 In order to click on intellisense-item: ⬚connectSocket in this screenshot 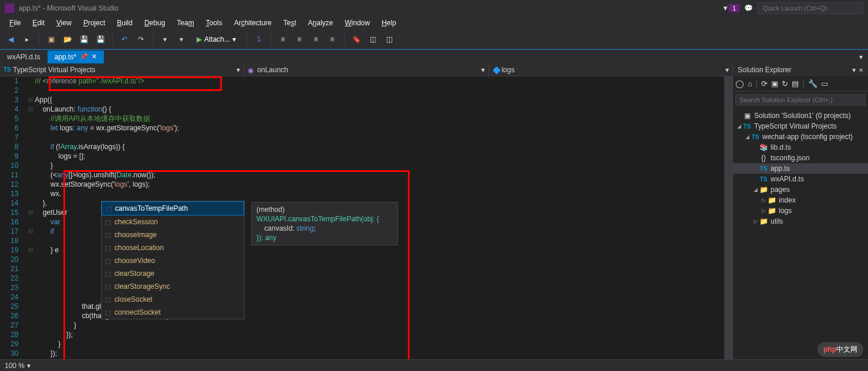, I will do `click(173, 312)`.